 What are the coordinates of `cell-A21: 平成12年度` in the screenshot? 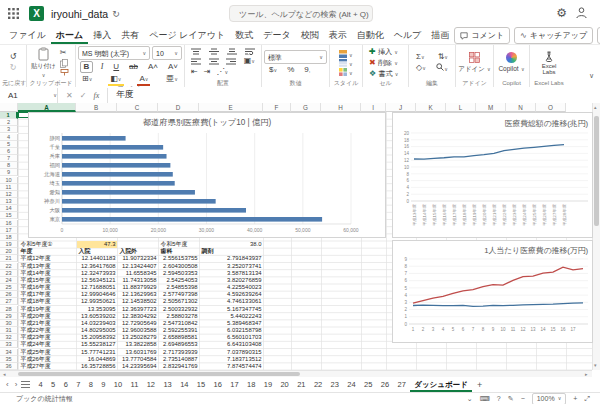 It's located at (48, 258).